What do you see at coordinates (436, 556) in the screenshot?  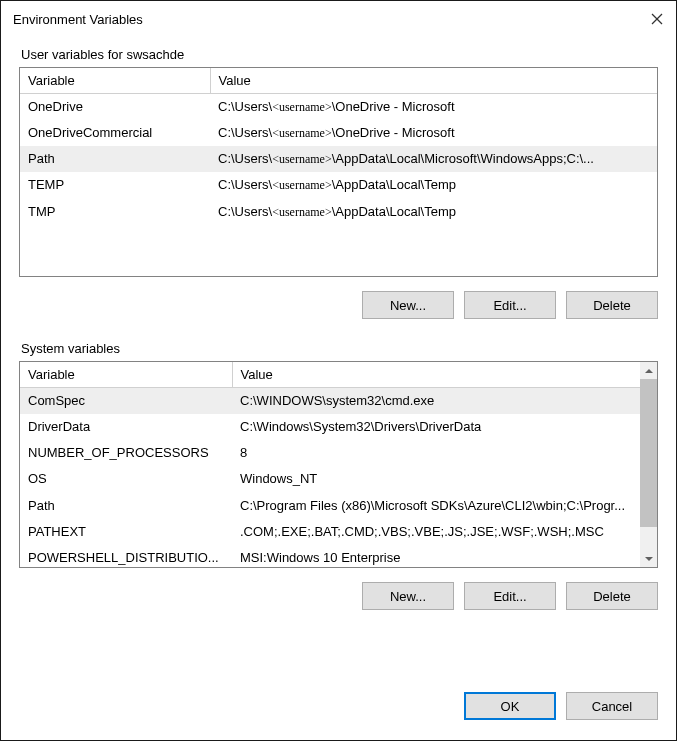 I see `variable-value-cell: MSI:Windows 10 Enterprise` at bounding box center [436, 556].